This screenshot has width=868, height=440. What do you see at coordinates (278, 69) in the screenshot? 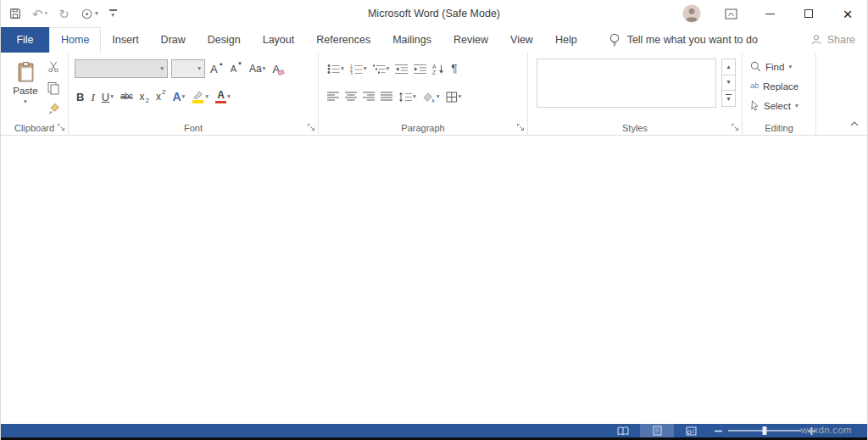
I see `clear-formatting-button: A` at bounding box center [278, 69].